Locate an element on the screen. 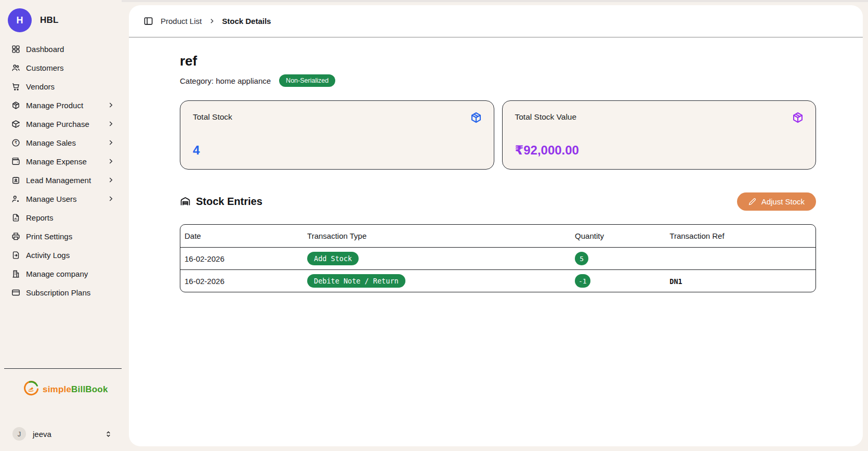 The height and width of the screenshot is (451, 868). column-header-date: Date is located at coordinates (242, 236).